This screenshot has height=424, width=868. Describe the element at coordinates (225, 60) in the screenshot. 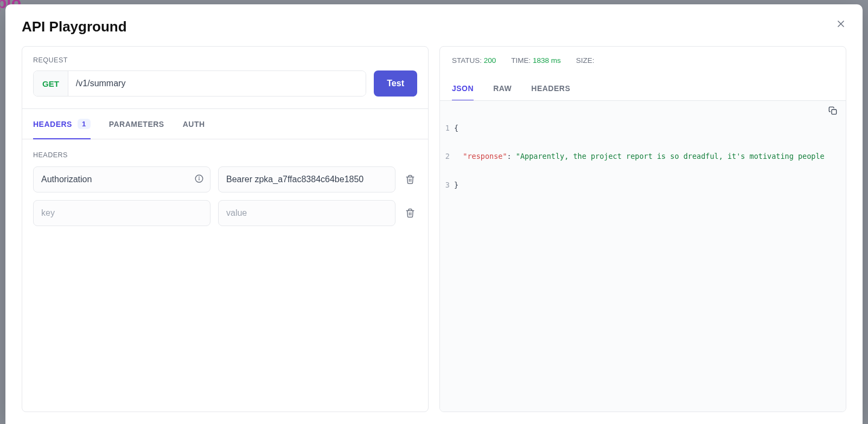

I see `request-label: REQUEST` at that location.